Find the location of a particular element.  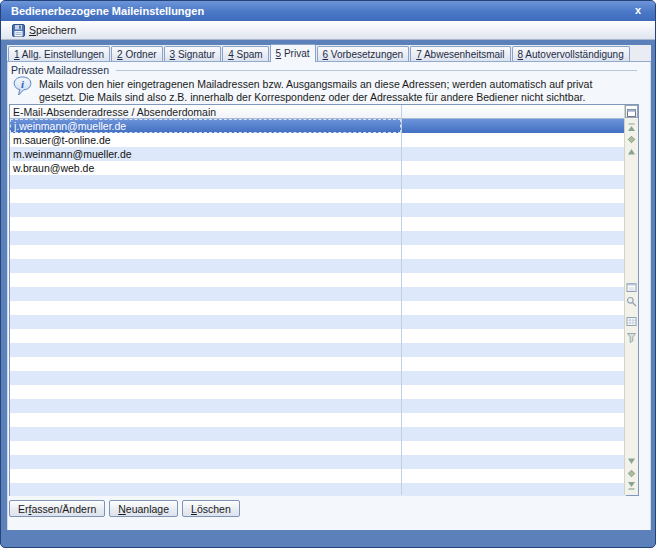

search-icon is located at coordinates (631, 301).